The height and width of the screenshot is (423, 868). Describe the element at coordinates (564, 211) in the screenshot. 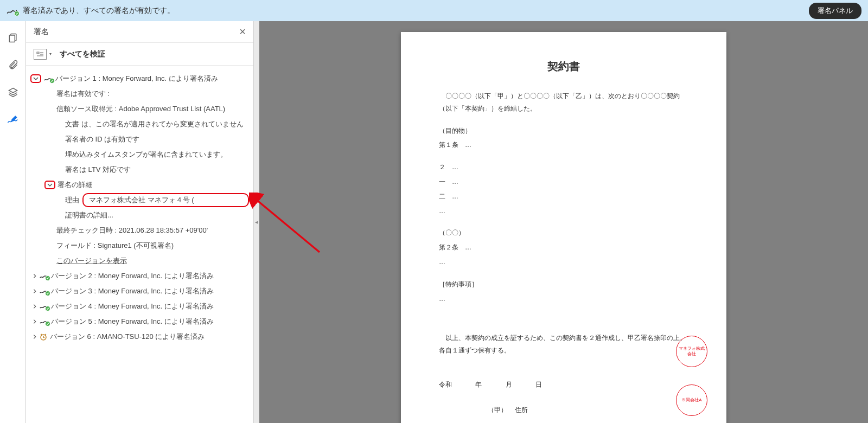

I see `list-dots: …` at that location.